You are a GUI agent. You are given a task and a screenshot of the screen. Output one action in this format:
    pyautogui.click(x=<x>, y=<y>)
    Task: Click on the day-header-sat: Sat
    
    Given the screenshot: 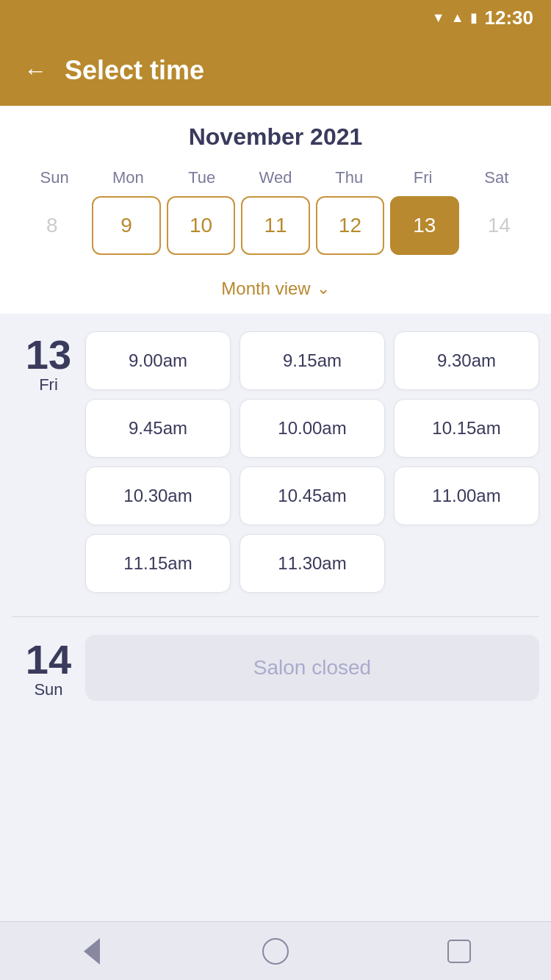 What is the action you would take?
    pyautogui.click(x=497, y=178)
    